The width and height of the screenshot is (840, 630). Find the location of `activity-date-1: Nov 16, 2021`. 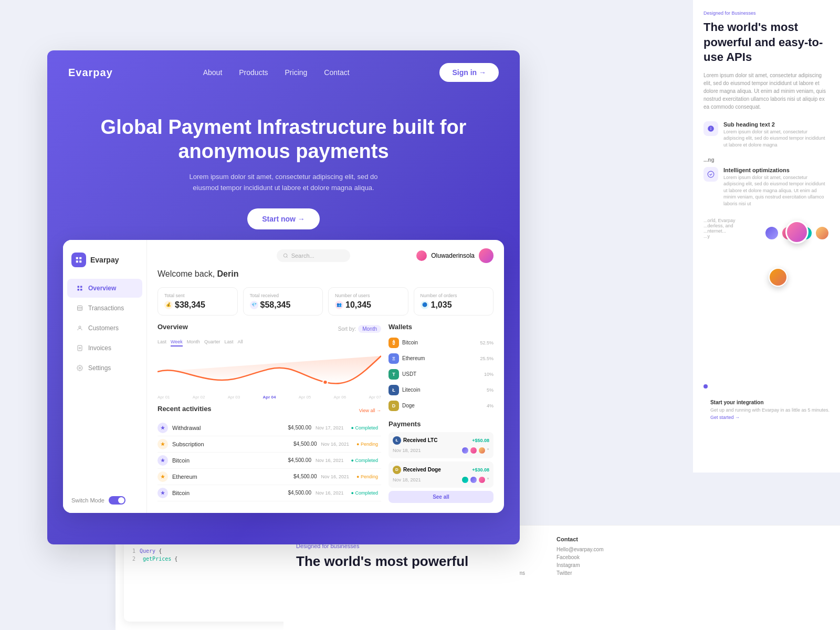

activity-date-1: Nov 16, 2021 is located at coordinates (335, 444).